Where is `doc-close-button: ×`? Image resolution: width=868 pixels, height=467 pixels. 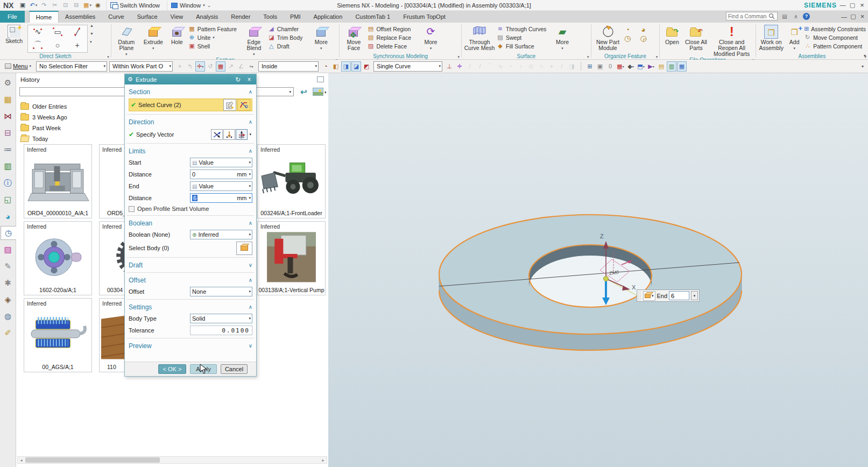
doc-close-button: × is located at coordinates (862, 16).